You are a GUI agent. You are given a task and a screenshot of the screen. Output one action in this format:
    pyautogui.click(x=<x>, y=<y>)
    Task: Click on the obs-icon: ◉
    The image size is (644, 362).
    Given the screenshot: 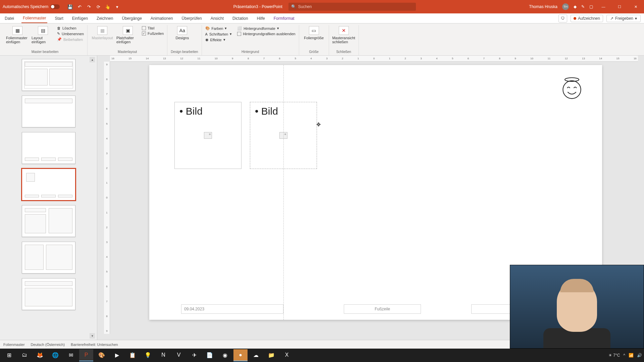 What is the action you would take?
    pyautogui.click(x=225, y=355)
    